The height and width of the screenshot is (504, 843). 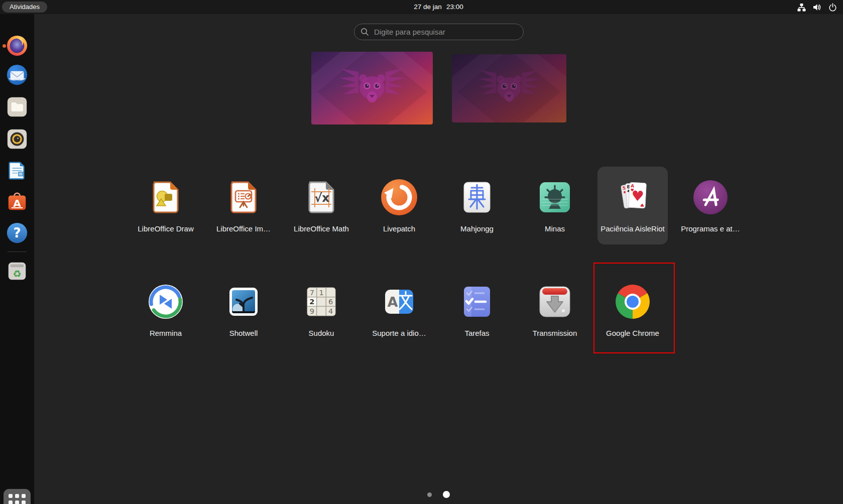 I want to click on app-libreoffice-math: √x LibreOffice Math, so click(x=321, y=206).